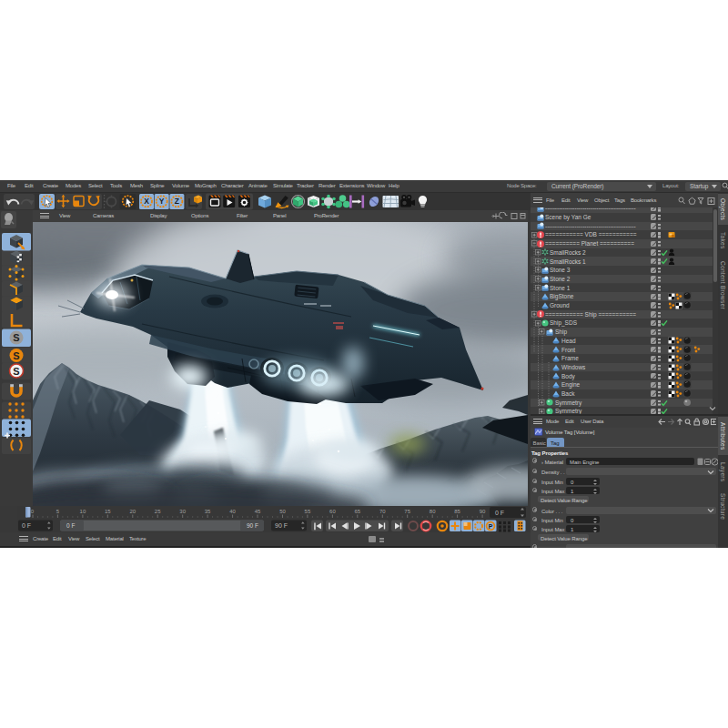 The height and width of the screenshot is (728, 728). What do you see at coordinates (282, 511) in the screenshot?
I see `svg-text: 50` at bounding box center [282, 511].